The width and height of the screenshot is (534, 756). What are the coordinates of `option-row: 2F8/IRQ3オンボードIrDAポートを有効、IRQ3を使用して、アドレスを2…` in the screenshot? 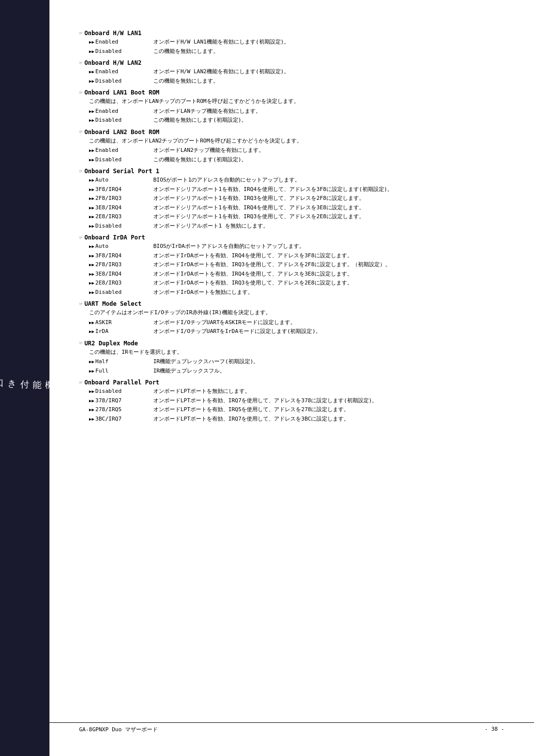 It's located at (297, 265).